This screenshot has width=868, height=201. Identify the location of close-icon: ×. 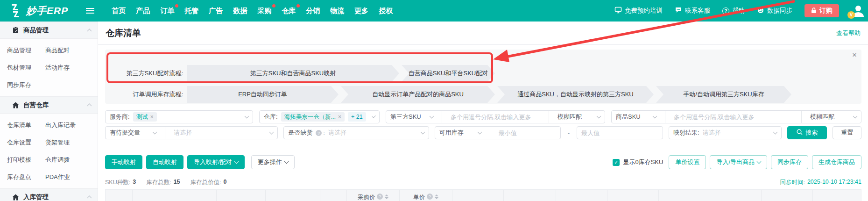
(854, 55).